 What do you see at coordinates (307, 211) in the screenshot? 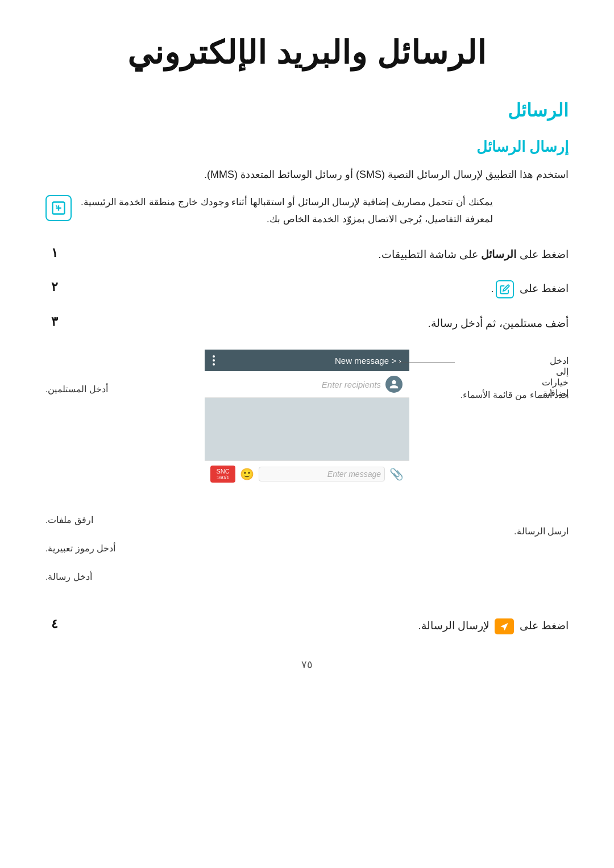
I see `note-box: يمكنك أن تتحمل مصاريف إضافية لإرسال الرس…` at bounding box center [307, 211].